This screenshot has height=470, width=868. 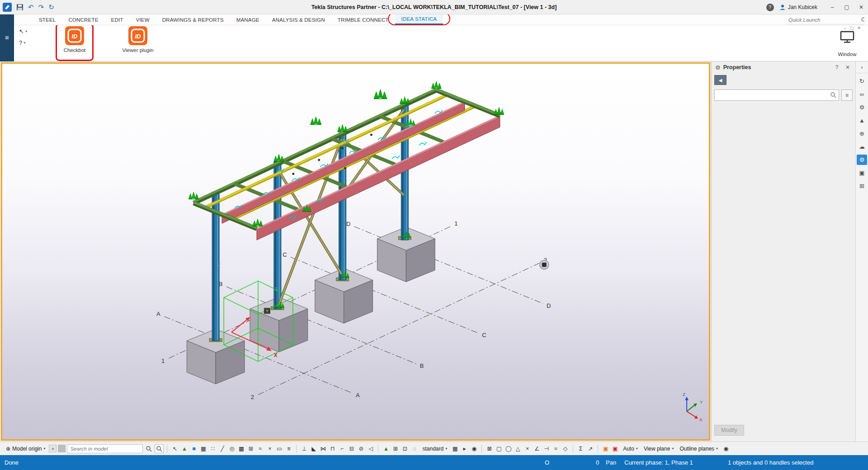 What do you see at coordinates (489, 448) in the screenshot?
I see `view-tool-fit-icon: ⊠` at bounding box center [489, 448].